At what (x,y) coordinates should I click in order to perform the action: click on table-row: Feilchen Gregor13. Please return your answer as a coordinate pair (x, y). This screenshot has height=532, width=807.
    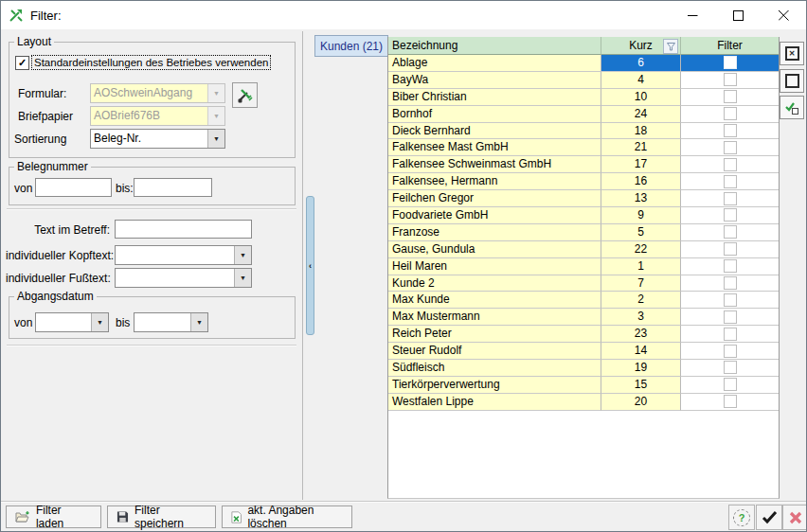
    Looking at the image, I should click on (583, 199).